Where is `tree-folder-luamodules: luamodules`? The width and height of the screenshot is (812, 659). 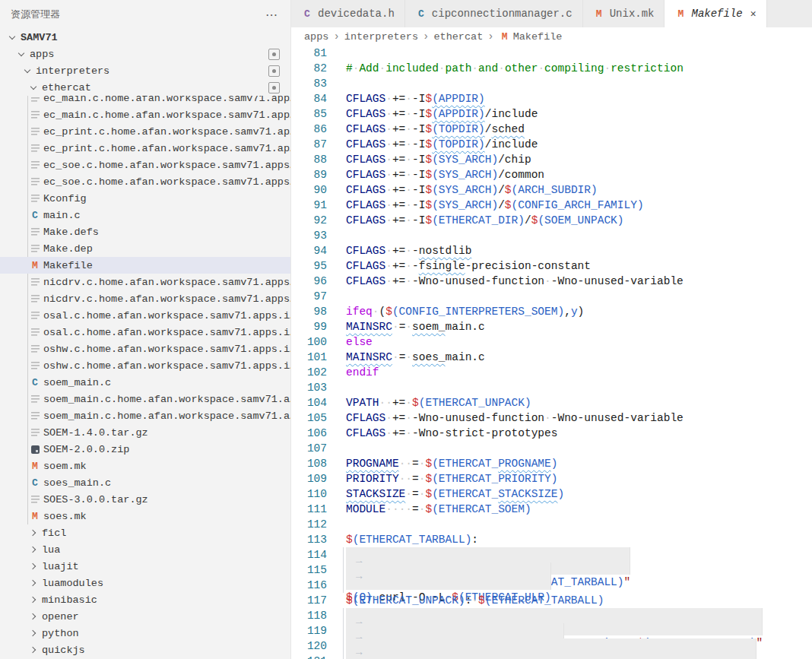
tree-folder-luamodules: luamodules is located at coordinates (145, 583).